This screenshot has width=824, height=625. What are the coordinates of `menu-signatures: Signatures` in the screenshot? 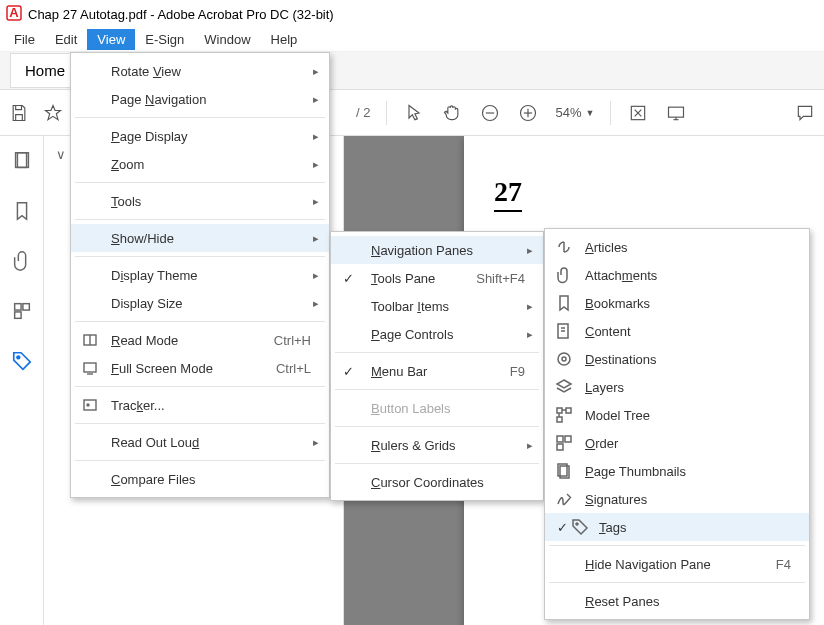 It's located at (677, 499).